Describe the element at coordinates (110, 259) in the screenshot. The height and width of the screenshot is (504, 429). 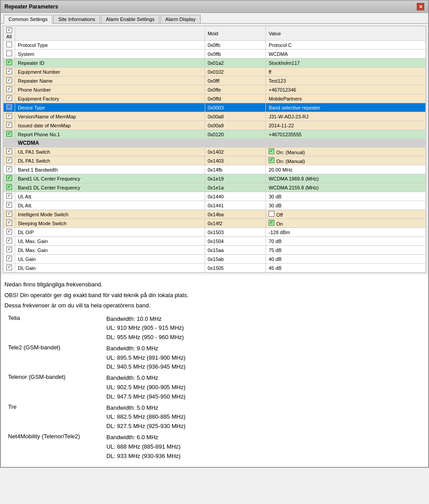
I see `row-label: UL Gain` at that location.